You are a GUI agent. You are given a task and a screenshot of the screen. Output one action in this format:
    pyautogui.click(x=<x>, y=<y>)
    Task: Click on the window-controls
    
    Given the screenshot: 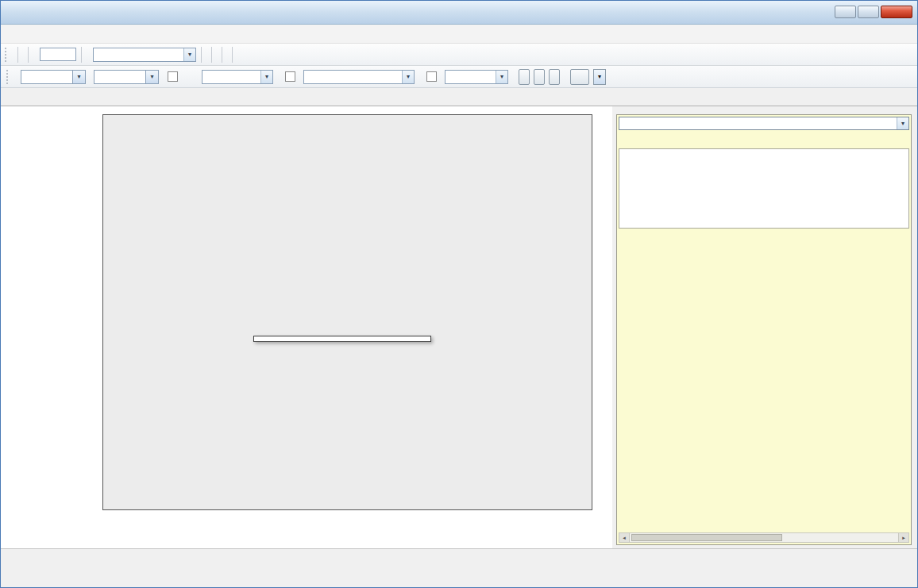 What is the action you would take?
    pyautogui.click(x=874, y=12)
    